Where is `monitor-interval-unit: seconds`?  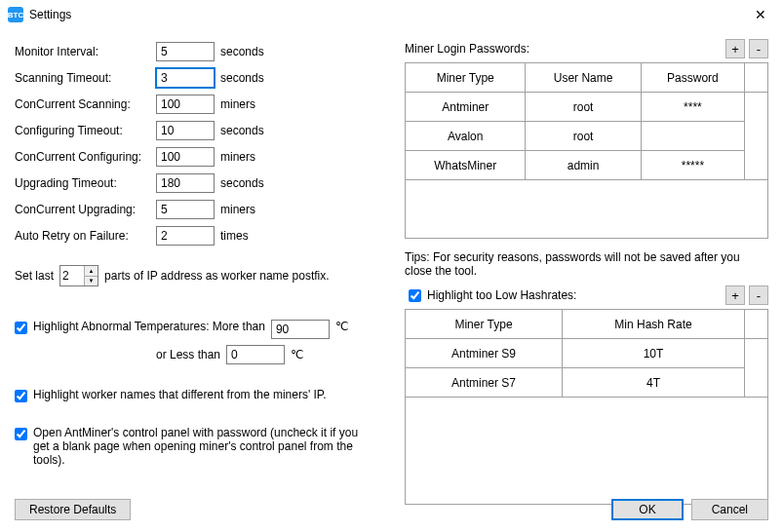
monitor-interval-unit: seconds is located at coordinates (242, 52).